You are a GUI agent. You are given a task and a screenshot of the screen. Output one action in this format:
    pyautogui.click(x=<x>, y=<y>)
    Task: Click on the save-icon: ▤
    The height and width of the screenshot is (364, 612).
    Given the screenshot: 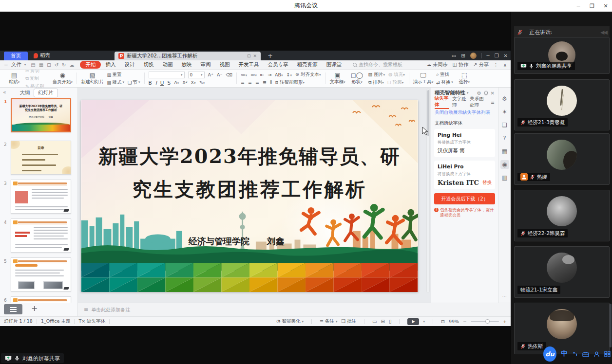 What is the action you would take?
    pyautogui.click(x=33, y=65)
    